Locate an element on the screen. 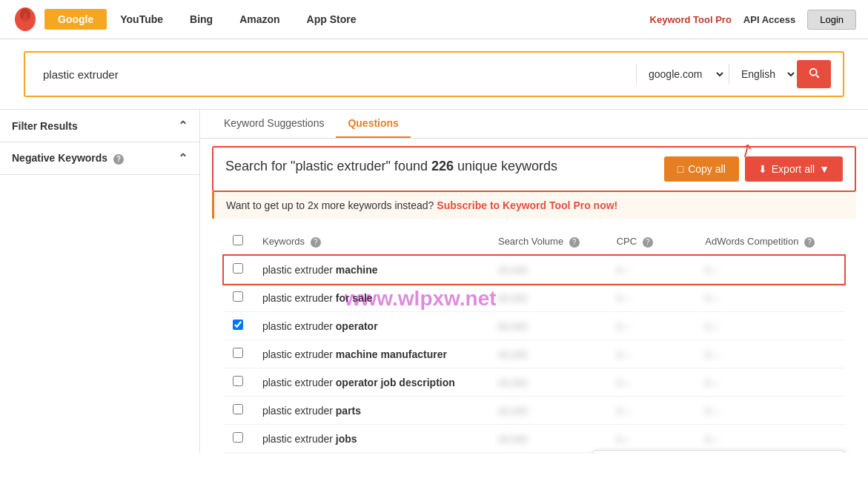 The width and height of the screenshot is (868, 490). login-button: Login is located at coordinates (832, 19).